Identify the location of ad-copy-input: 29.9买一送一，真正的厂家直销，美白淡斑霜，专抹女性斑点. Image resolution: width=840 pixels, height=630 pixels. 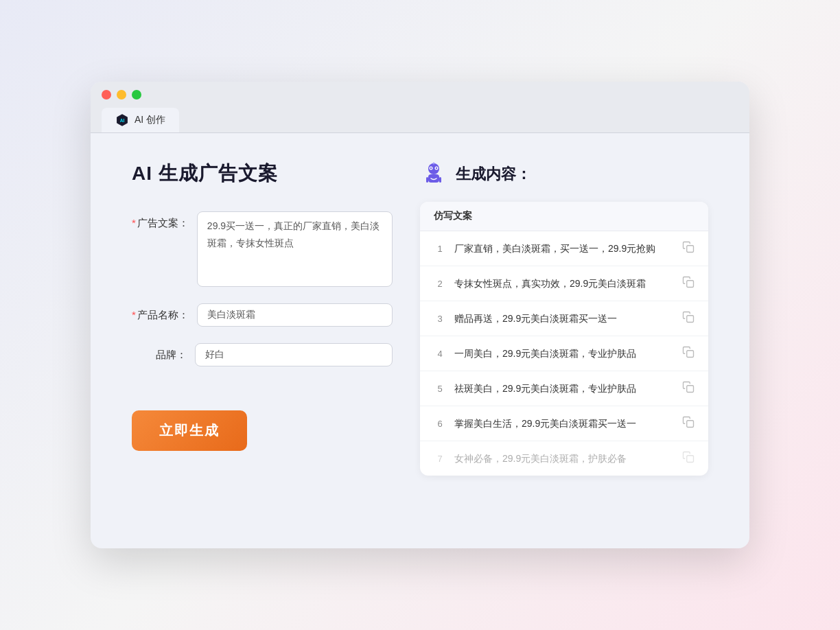
(295, 249).